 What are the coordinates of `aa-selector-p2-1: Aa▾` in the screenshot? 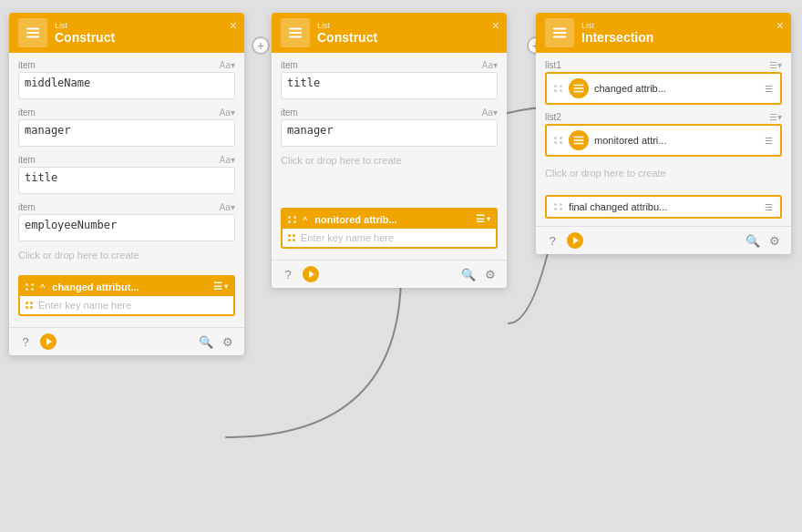 It's located at (490, 66).